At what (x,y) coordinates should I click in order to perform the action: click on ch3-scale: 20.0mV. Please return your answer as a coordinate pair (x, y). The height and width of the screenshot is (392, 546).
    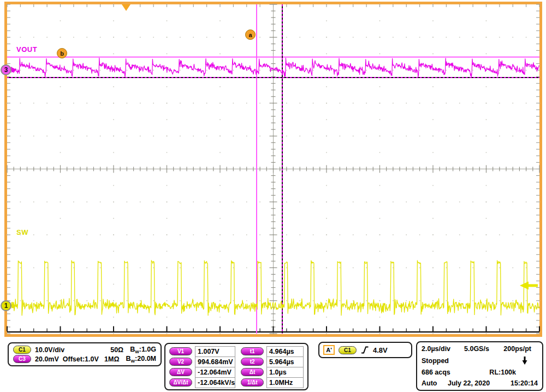
    Looking at the image, I should click on (47, 359).